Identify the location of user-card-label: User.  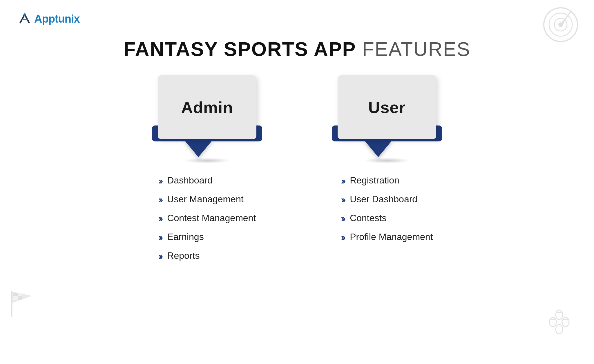
(387, 107).